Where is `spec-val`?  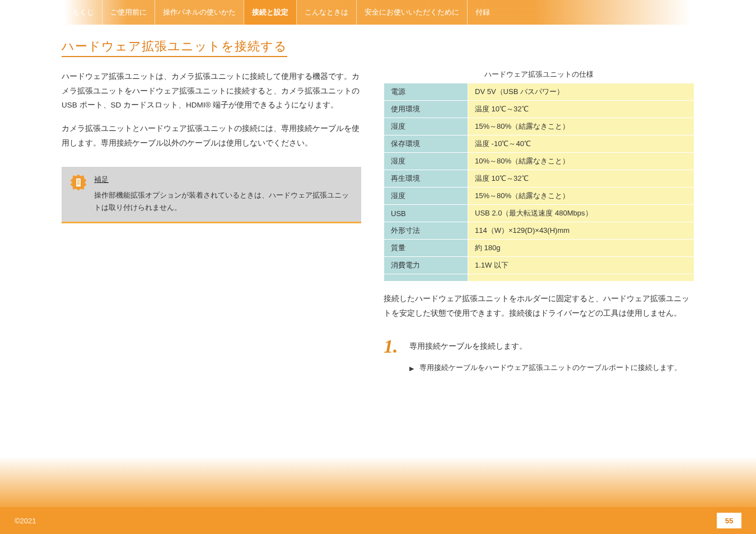 spec-val is located at coordinates (581, 278).